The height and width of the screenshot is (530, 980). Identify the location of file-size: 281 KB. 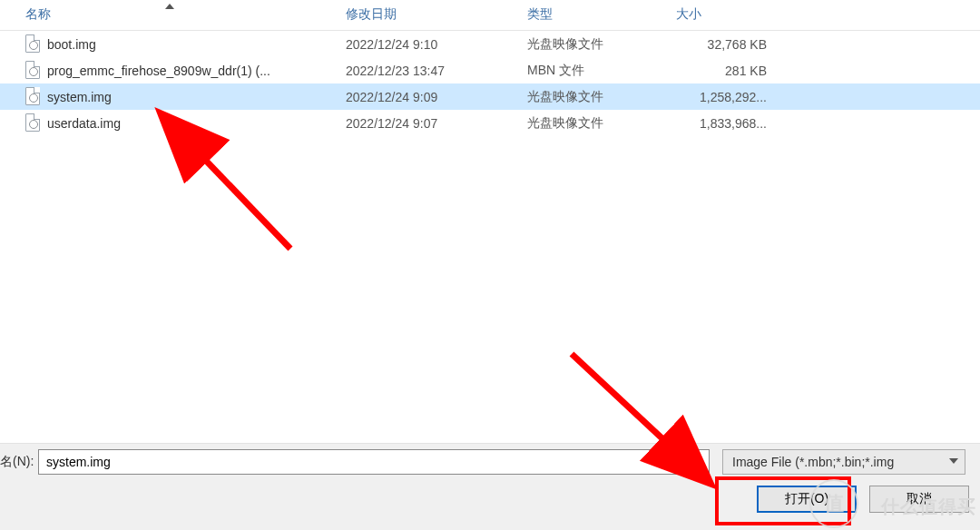
(722, 71).